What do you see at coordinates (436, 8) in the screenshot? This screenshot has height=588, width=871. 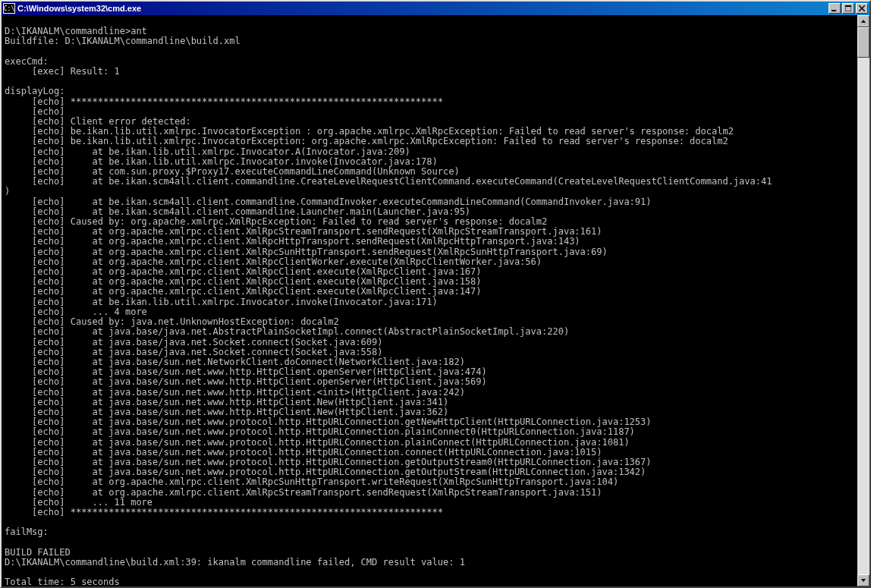 I see `titlebar: C:\ C:\Windows\system32\cmd.exe` at bounding box center [436, 8].